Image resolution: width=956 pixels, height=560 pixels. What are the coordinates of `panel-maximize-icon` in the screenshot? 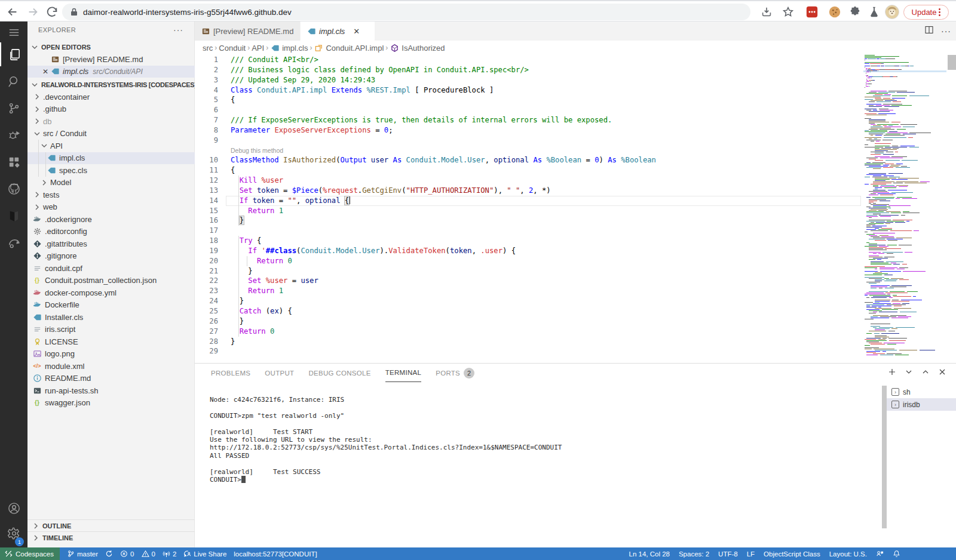 It's located at (926, 373).